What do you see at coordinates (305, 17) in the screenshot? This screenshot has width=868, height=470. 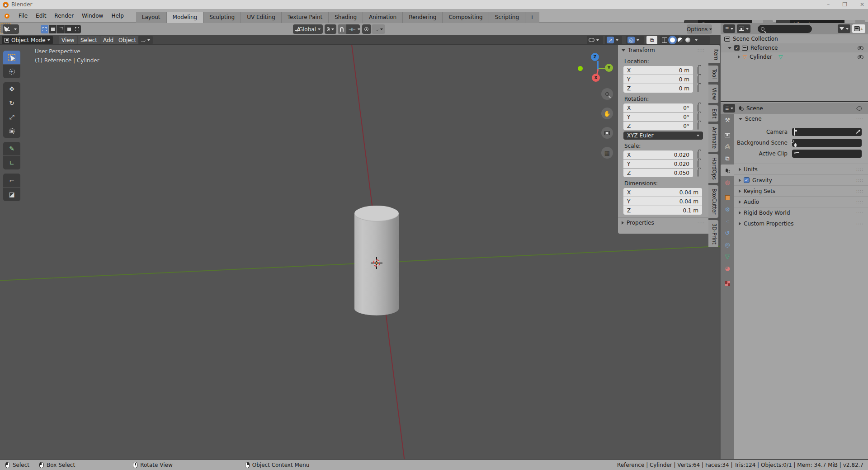 I see `tab-texture-paint: Texture Paint` at bounding box center [305, 17].